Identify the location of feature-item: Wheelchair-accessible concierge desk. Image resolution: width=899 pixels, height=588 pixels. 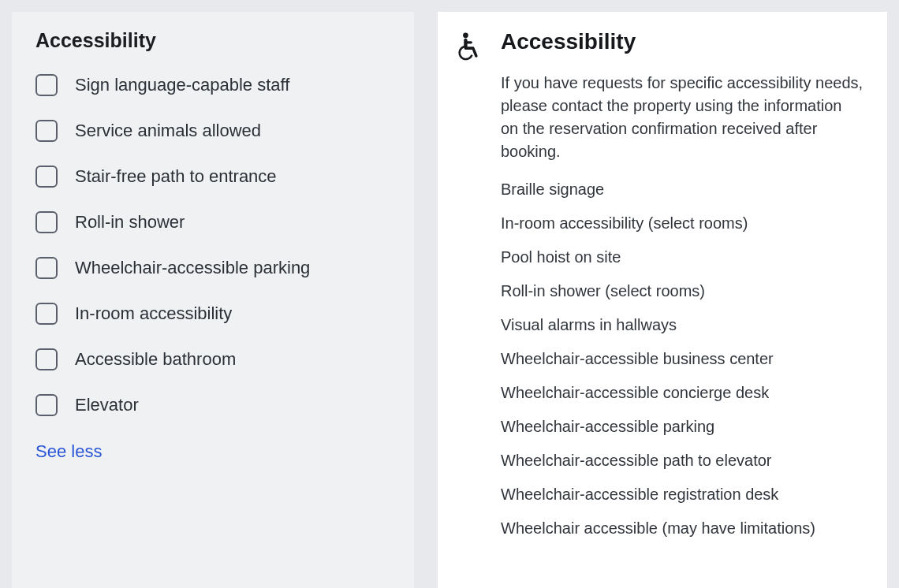
(682, 393).